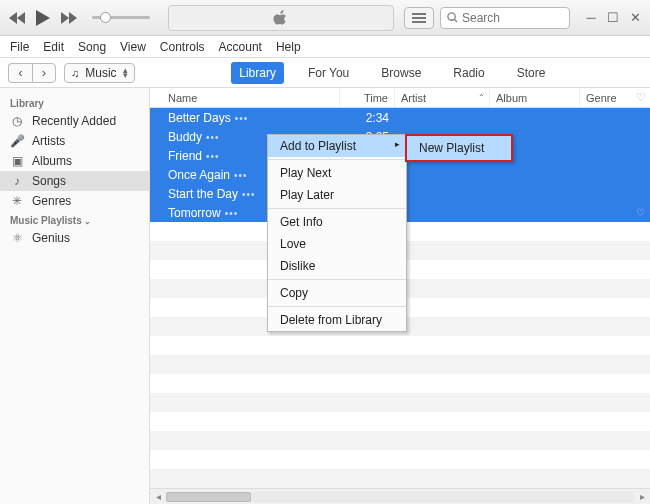 This screenshot has width=650, height=504. What do you see at coordinates (642, 496) in the screenshot?
I see `scroll-right-icon: ▸` at bounding box center [642, 496].